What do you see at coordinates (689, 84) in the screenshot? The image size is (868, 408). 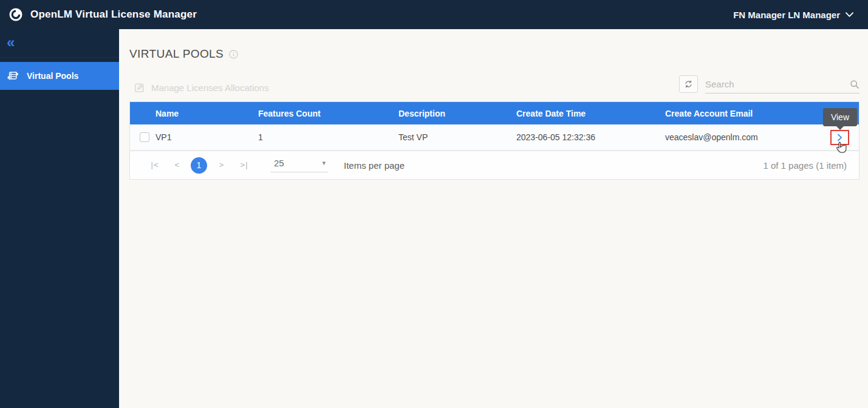 I see `refresh-button` at bounding box center [689, 84].